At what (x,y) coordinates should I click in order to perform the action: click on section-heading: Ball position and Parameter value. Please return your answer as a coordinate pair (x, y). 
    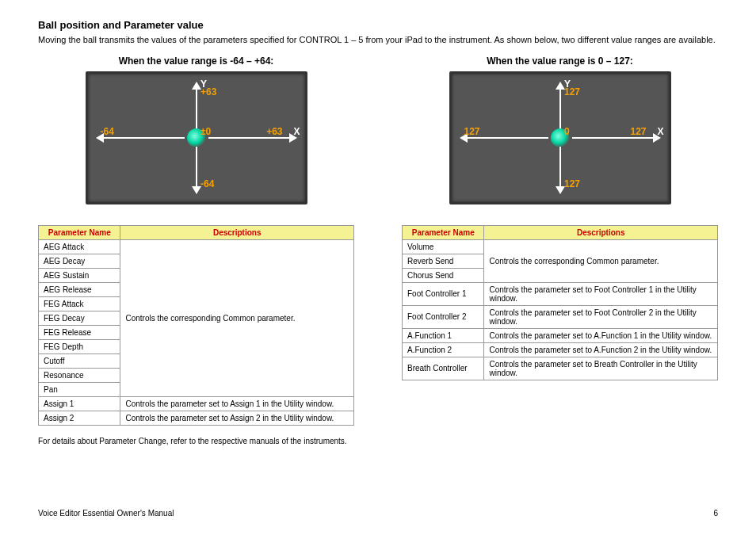
    Looking at the image, I should click on (378, 25).